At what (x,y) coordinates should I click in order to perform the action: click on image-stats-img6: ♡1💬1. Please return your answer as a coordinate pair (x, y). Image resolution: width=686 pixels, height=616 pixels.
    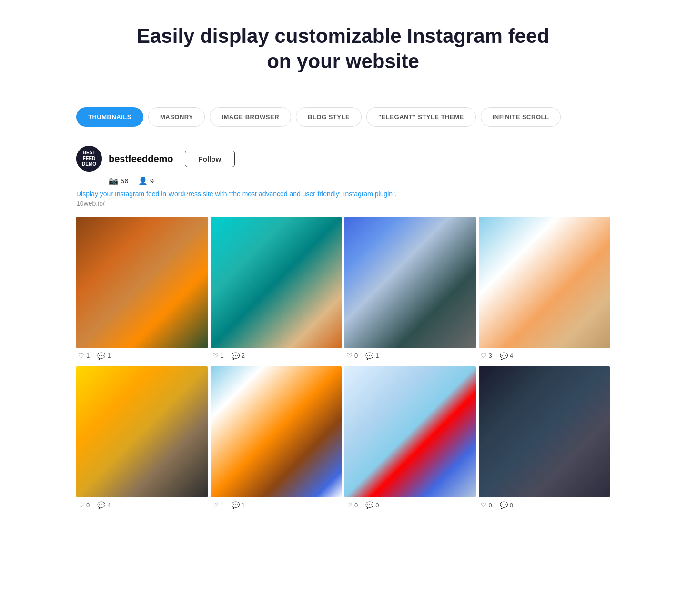
    Looking at the image, I should click on (276, 504).